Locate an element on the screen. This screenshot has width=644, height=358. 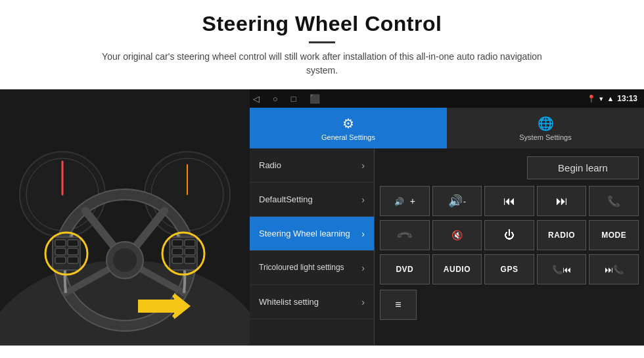
back-nav-icon: ◁ is located at coordinates (256, 99).